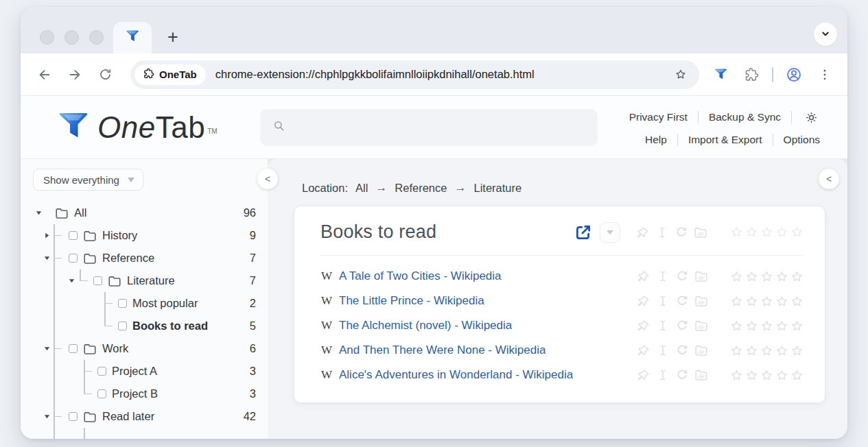 This screenshot has height=447, width=868. Describe the element at coordinates (801, 140) in the screenshot. I see `header-link-options: Options` at that location.